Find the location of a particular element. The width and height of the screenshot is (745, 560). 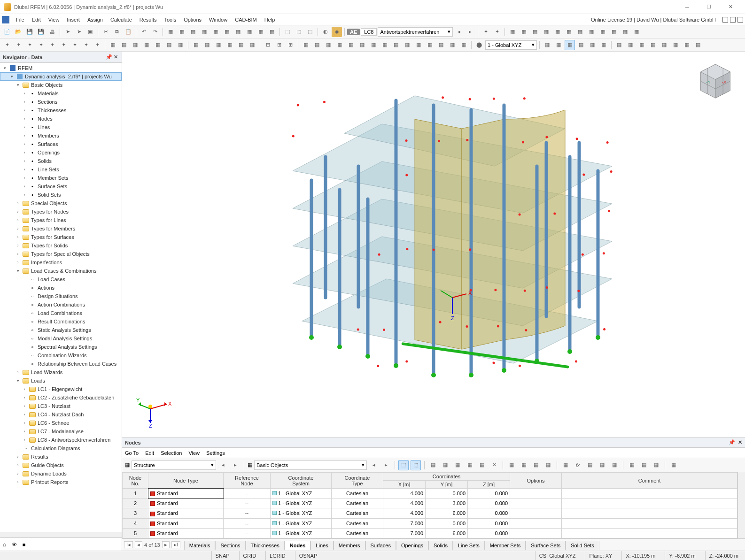

pin-icon: 📌 is located at coordinates (109, 57).